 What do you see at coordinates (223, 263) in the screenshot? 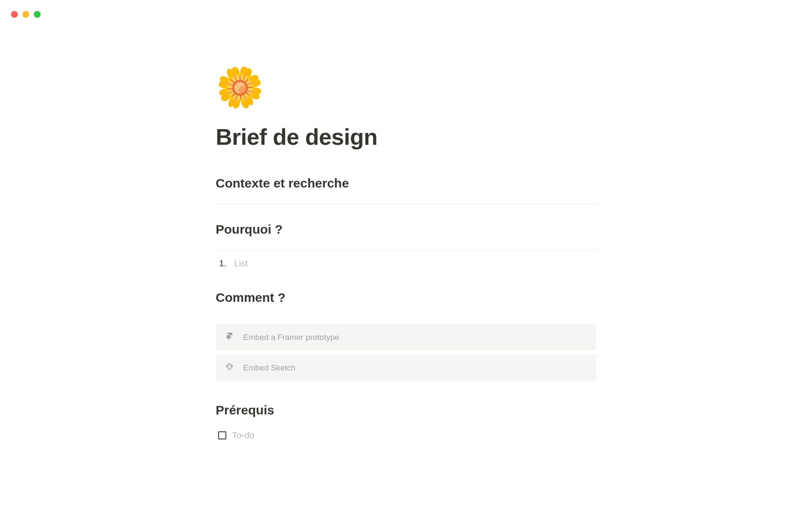
I see `list-number: 1.` at bounding box center [223, 263].